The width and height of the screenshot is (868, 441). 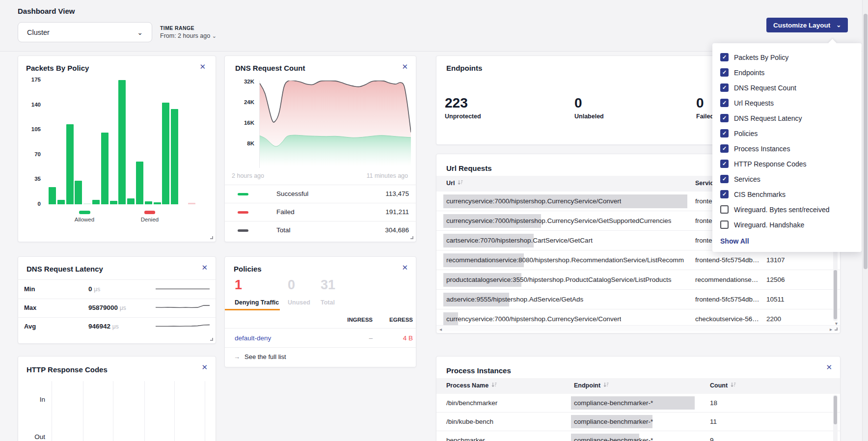 I want to click on customize-menu-item: ✓Policies, so click(x=787, y=134).